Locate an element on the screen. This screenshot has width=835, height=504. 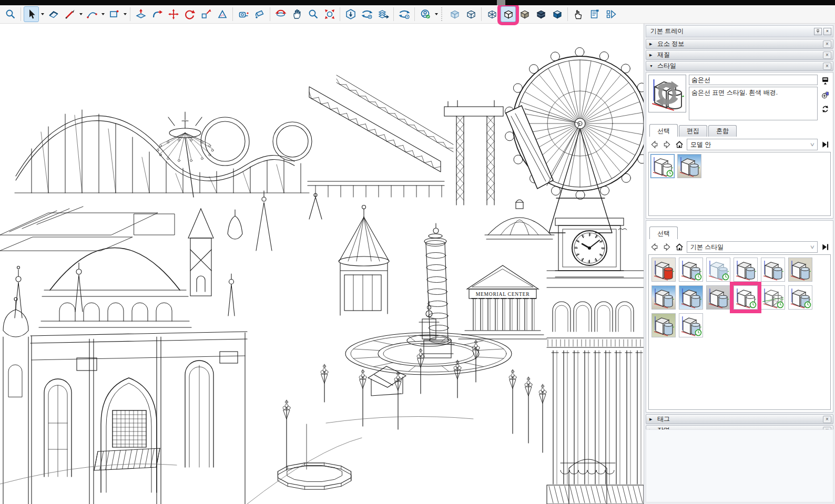
section-요소 정보: ▶요소 정보× is located at coordinates (739, 44).